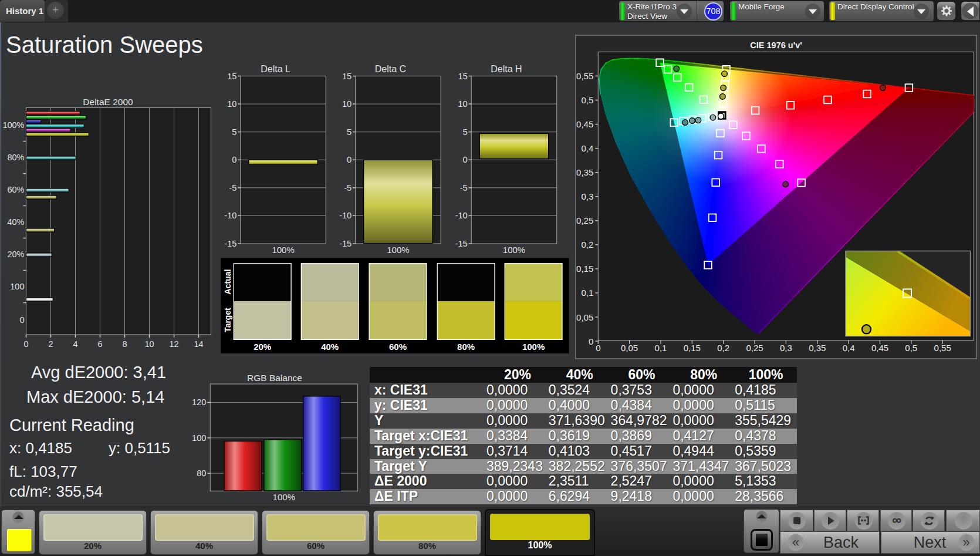 The image size is (980, 556). Describe the element at coordinates (174, 344) in the screenshot. I see `svg-text: 12` at that location.